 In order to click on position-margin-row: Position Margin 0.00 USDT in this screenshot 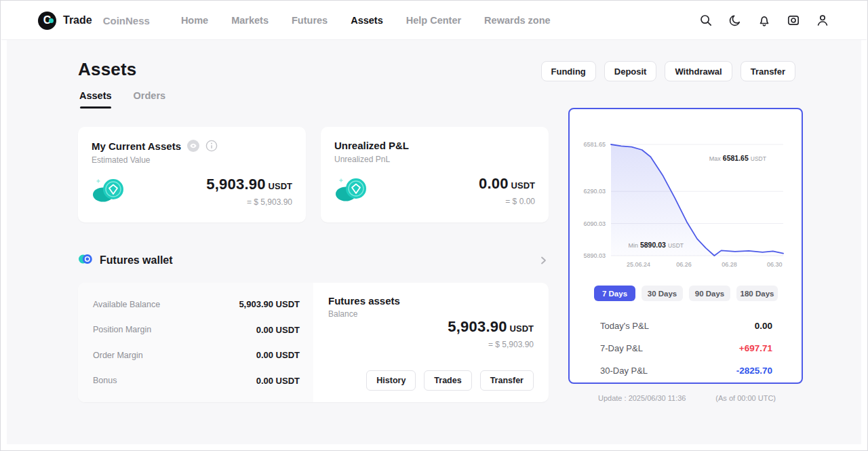, I will do `click(197, 330)`.